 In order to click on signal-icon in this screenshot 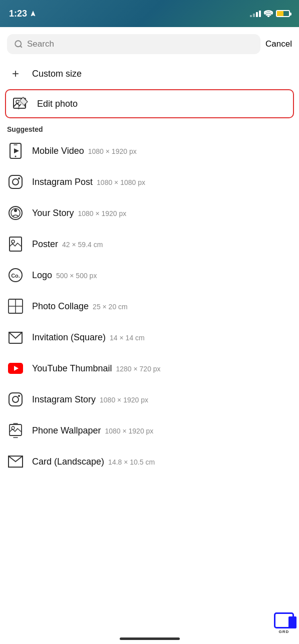, I will do `click(255, 14)`.